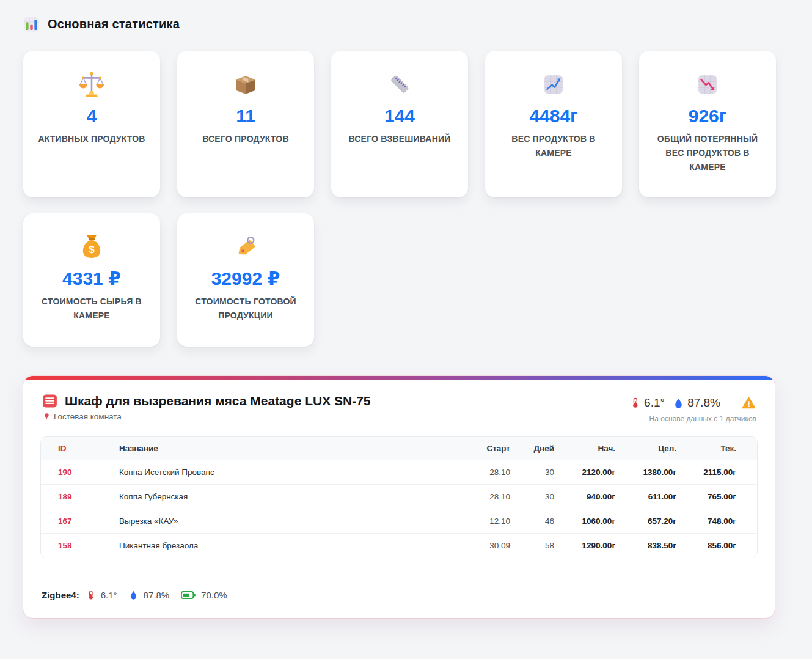 The height and width of the screenshot is (659, 812). Describe the element at coordinates (50, 401) in the screenshot. I see `cabinet-icon` at that location.